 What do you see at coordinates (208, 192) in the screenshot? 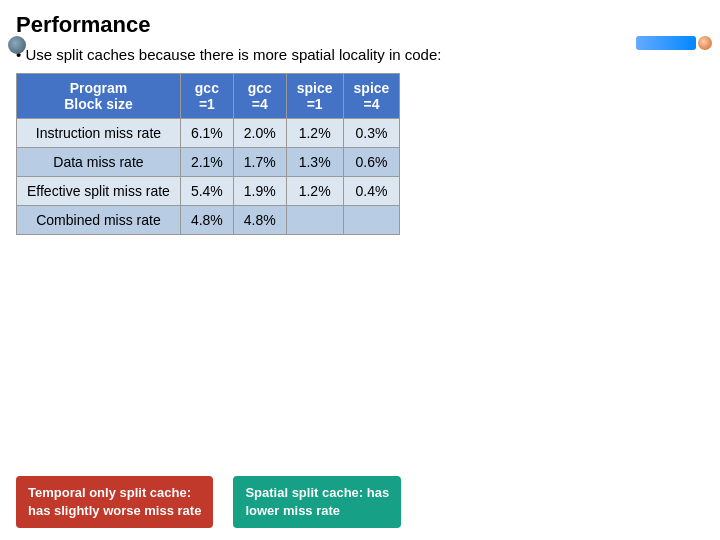
I see `table-row: Effective split miss rate 5.4% 1.9% 1.2%…` at bounding box center [208, 192].